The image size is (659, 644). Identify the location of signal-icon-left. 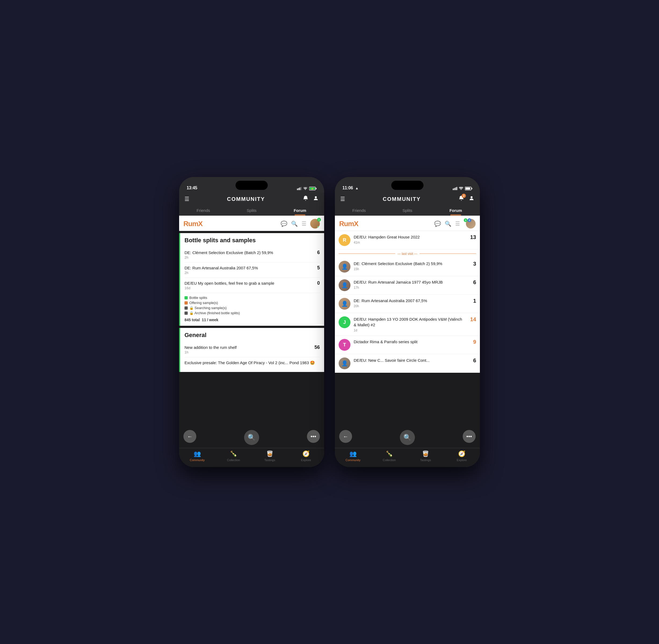
(299, 189).